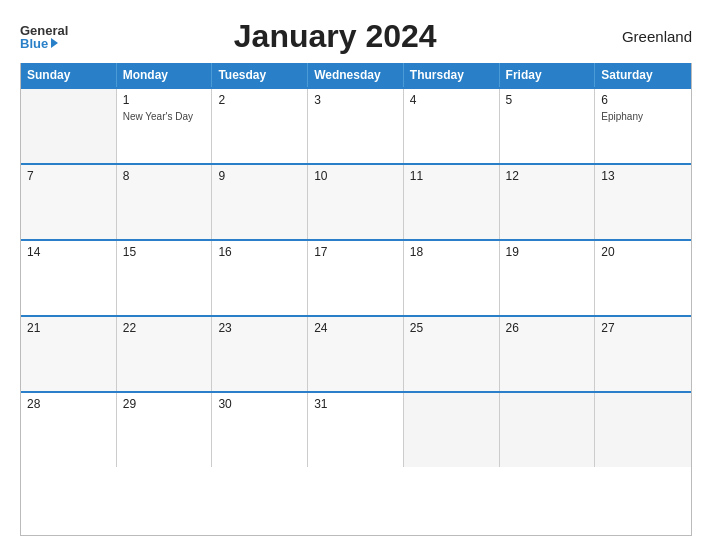 The width and height of the screenshot is (712, 550). Describe the element at coordinates (164, 252) in the screenshot. I see `day-number: 15` at that location.